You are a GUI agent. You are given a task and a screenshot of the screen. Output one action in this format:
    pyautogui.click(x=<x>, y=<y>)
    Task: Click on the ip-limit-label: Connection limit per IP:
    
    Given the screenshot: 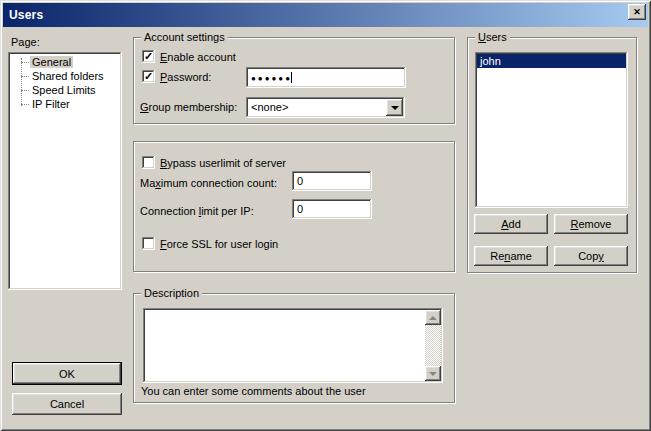 What is the action you would take?
    pyautogui.click(x=197, y=211)
    